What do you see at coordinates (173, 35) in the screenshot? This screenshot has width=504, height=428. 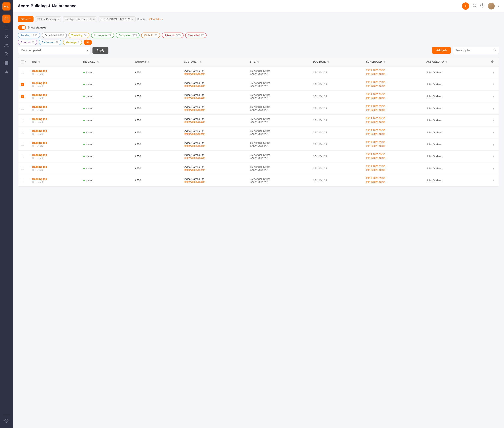 I see `status-badge-attention: Attention 565` at bounding box center [173, 35].